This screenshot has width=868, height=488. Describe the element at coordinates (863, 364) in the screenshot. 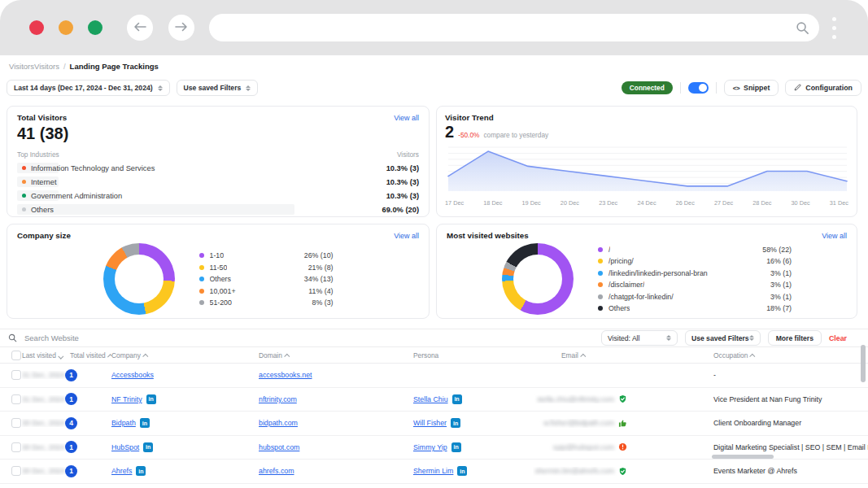

I see `vertical-scrollbar-thumb` at that location.